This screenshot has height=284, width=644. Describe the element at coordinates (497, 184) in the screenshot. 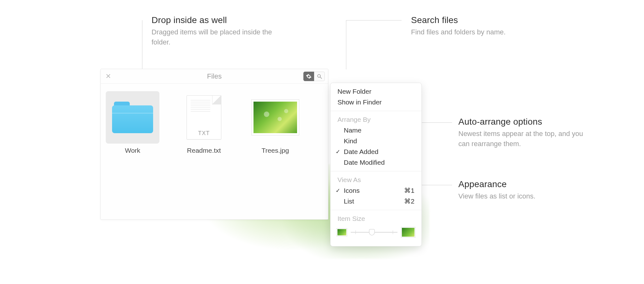

I see `callout-view-title: Appearance` at that location.